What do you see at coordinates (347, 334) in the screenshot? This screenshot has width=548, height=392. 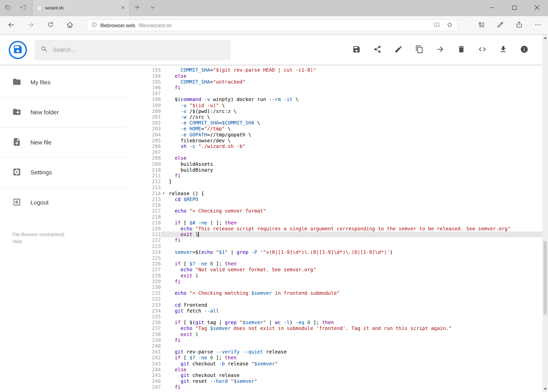 I see `code-line: 238 exit 1` at bounding box center [347, 334].